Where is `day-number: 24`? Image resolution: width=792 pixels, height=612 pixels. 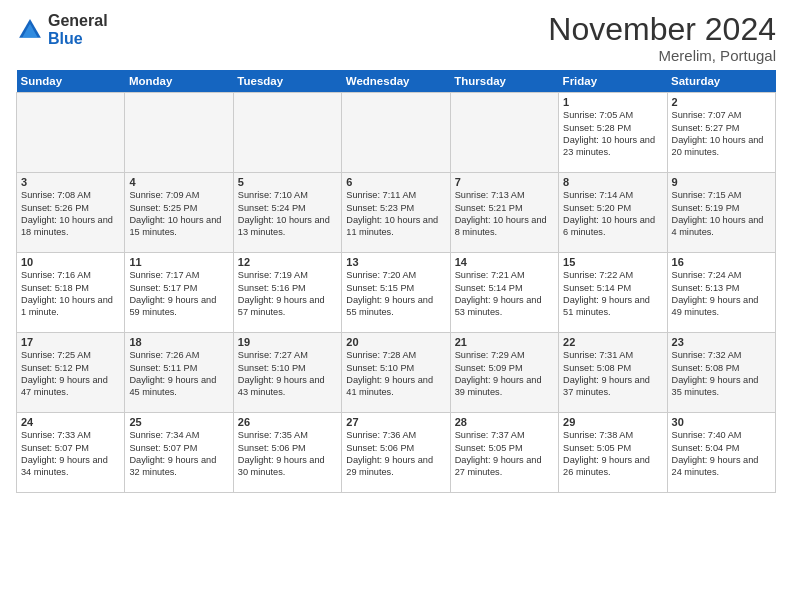 day-number: 24 is located at coordinates (70, 422).